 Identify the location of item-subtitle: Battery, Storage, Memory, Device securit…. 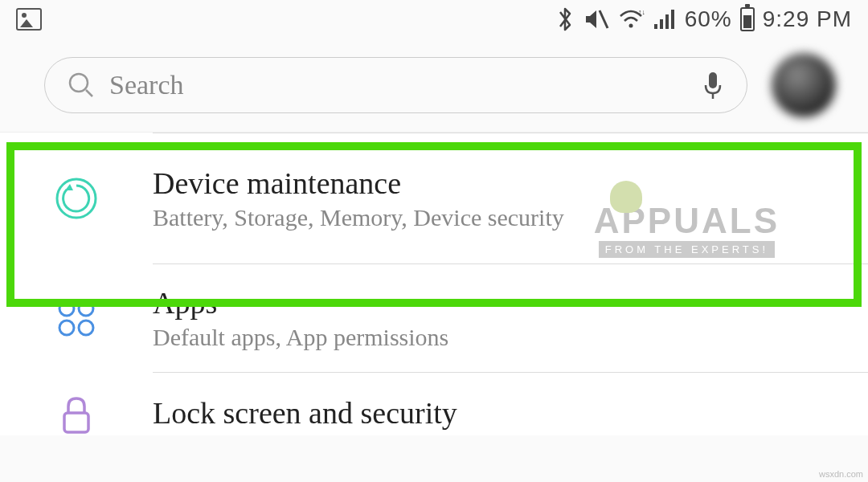
(510, 218).